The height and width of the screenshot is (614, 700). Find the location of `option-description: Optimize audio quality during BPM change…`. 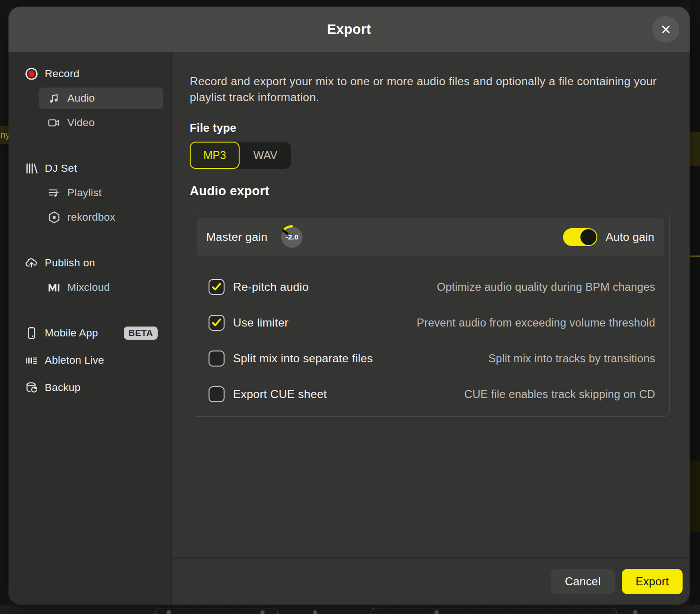

option-description: Optimize audio quality during BPM change… is located at coordinates (546, 287).